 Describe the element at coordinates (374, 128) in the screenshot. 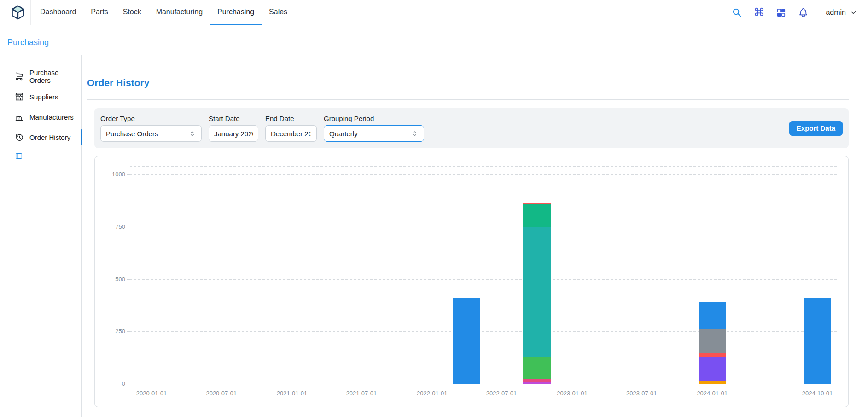

I see `grouping-period-field: Grouping Period Quarterly` at that location.